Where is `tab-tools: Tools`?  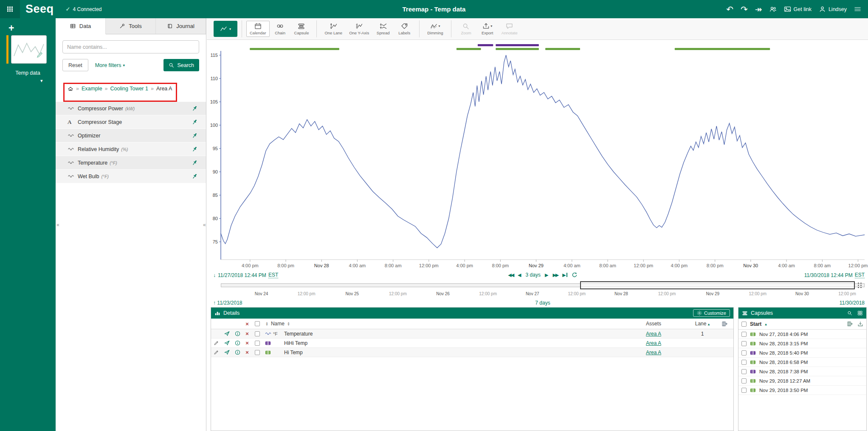
tab-tools: Tools is located at coordinates (131, 26).